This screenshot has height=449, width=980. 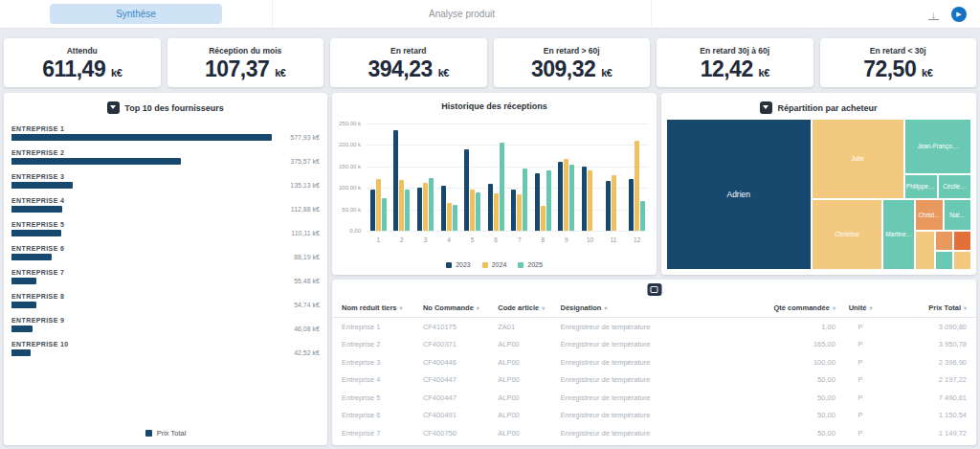 What do you see at coordinates (655, 308) in the screenshot?
I see `table-header: Nom réduit tiers▾No Commande▾Code articl…` at bounding box center [655, 308].